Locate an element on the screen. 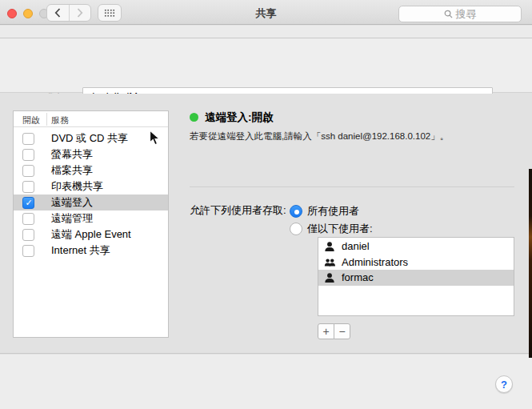 The height and width of the screenshot is (409, 532). user-name: daniel is located at coordinates (355, 247).